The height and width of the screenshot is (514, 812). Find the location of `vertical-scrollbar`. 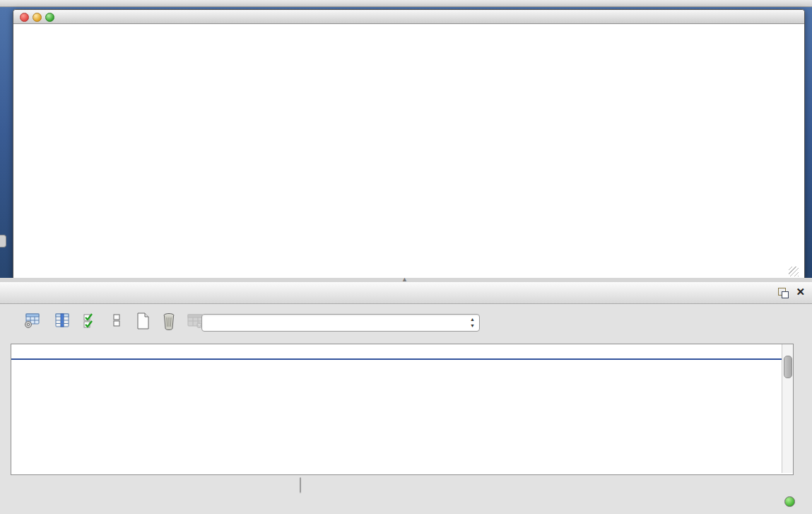

vertical-scrollbar is located at coordinates (787, 409).